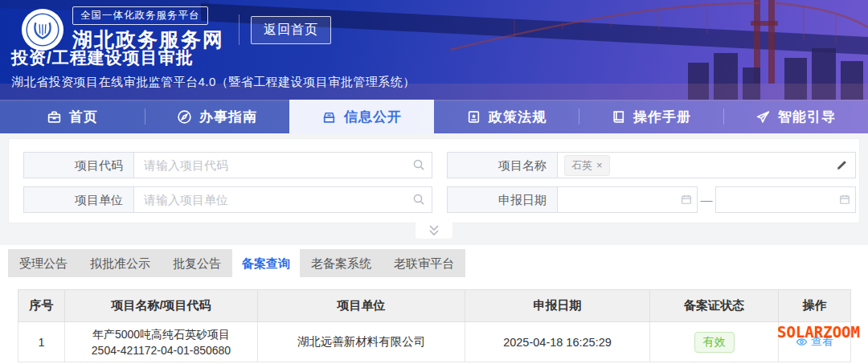 The width and height of the screenshot is (868, 364). Describe the element at coordinates (228, 199) in the screenshot. I see `field-project-unit: 项目单位` at that location.